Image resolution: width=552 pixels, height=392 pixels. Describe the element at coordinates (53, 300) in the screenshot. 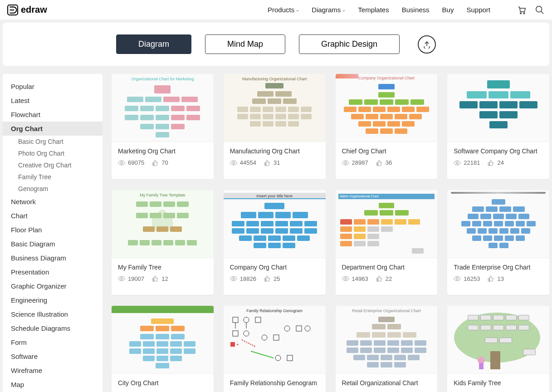

I see `sidebar-item-engineering: Engineering` at that location.